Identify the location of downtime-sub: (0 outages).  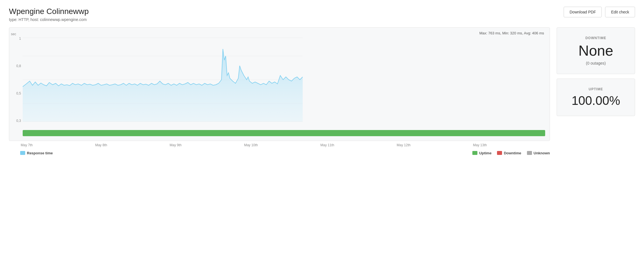
(596, 63).